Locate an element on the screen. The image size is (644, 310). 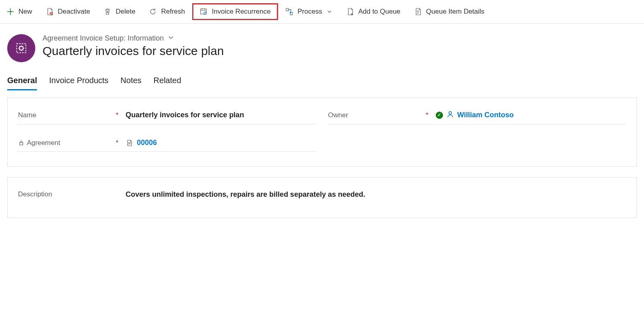
owner-value: William Contoso is located at coordinates (486, 115).